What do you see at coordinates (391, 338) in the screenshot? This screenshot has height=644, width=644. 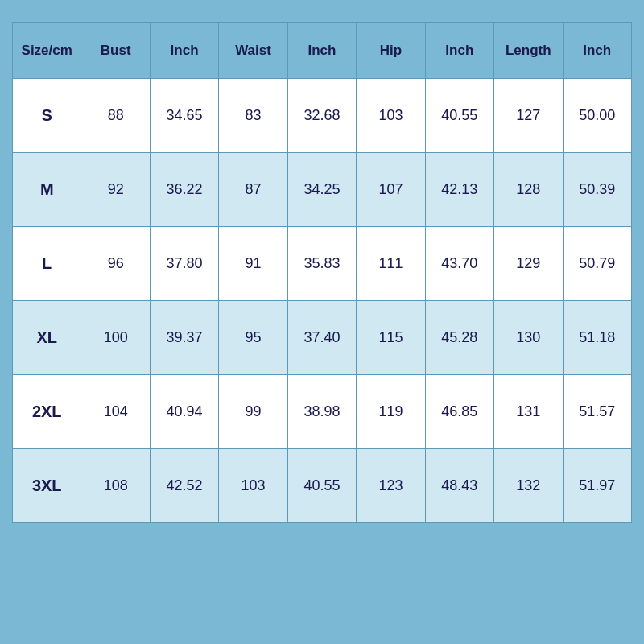 I see `table-cell: 115` at bounding box center [391, 338].